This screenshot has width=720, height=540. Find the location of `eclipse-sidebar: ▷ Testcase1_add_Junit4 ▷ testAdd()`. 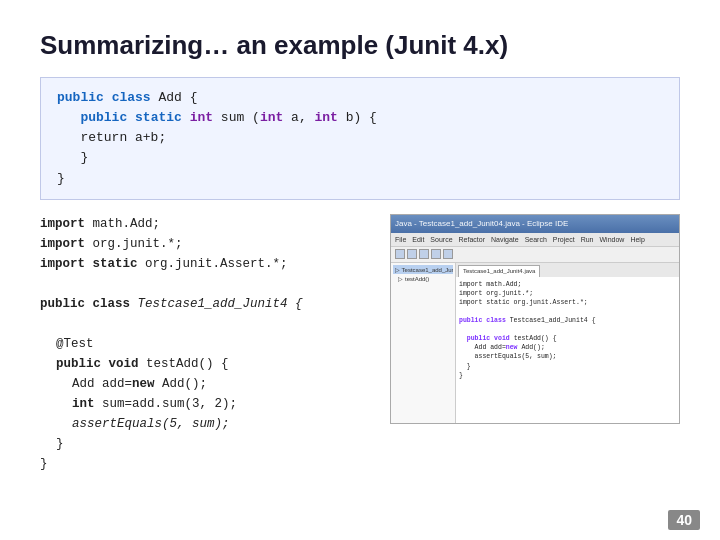

eclipse-sidebar: ▷ Testcase1_add_Junit4 ▷ testAdd() is located at coordinates (424, 343).